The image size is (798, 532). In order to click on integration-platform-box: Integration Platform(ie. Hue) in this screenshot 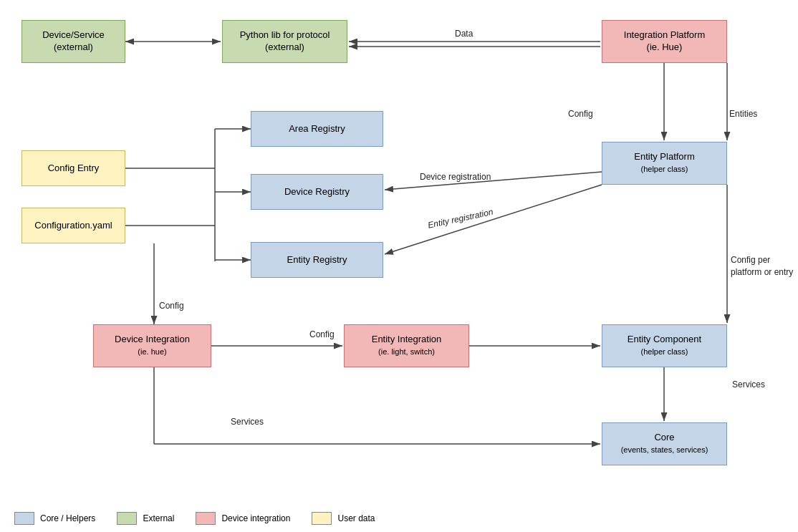, I will do `click(665, 42)`.